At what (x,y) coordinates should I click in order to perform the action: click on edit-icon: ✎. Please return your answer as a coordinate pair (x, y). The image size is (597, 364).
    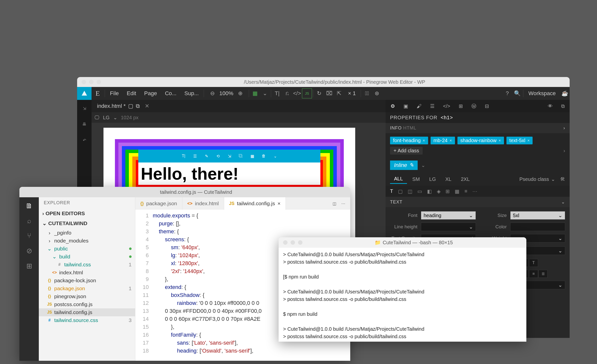
    Looking at the image, I should click on (206, 156).